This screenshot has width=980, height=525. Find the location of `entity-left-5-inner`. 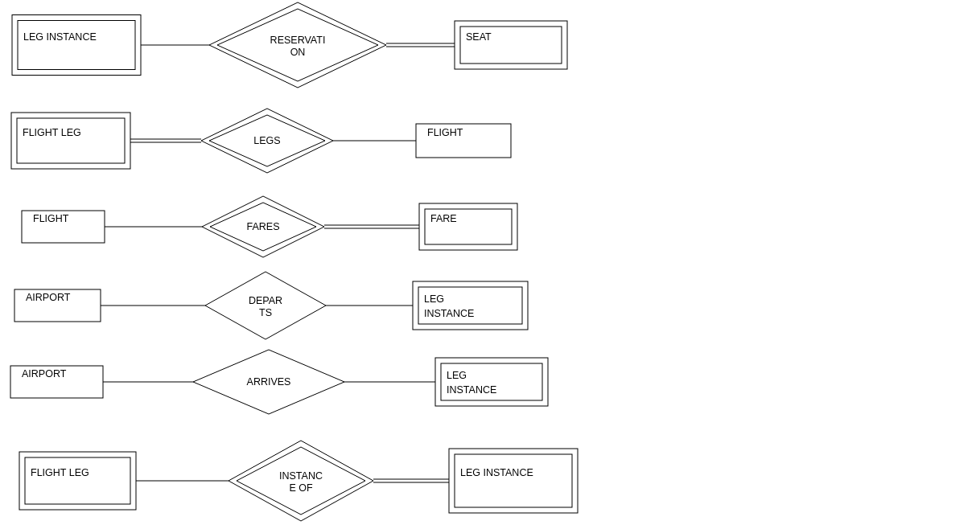

entity-left-5-inner is located at coordinates (77, 481).